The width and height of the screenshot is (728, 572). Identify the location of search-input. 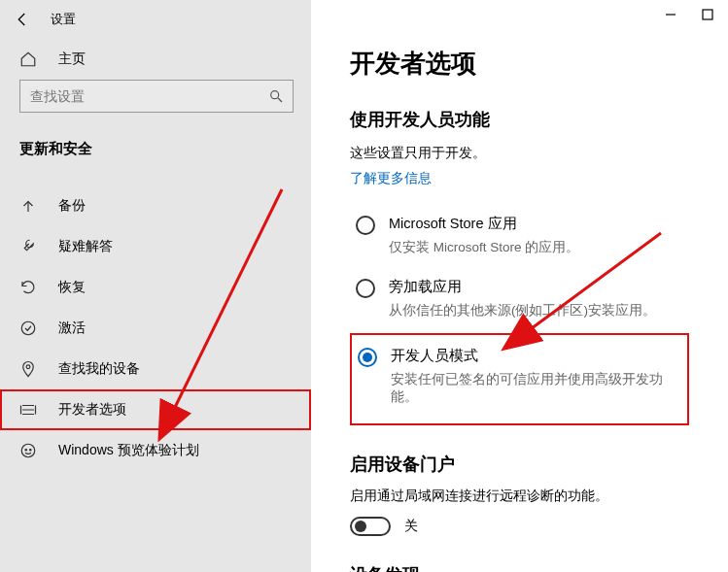
(140, 96).